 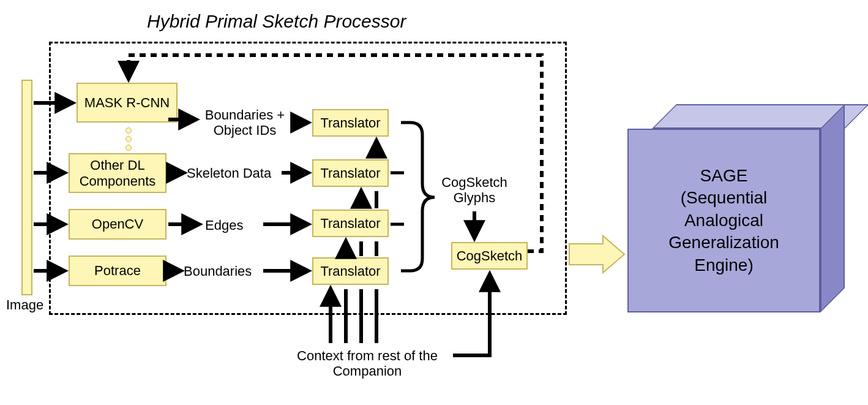 I want to click on arrow-to-sage, so click(x=597, y=254).